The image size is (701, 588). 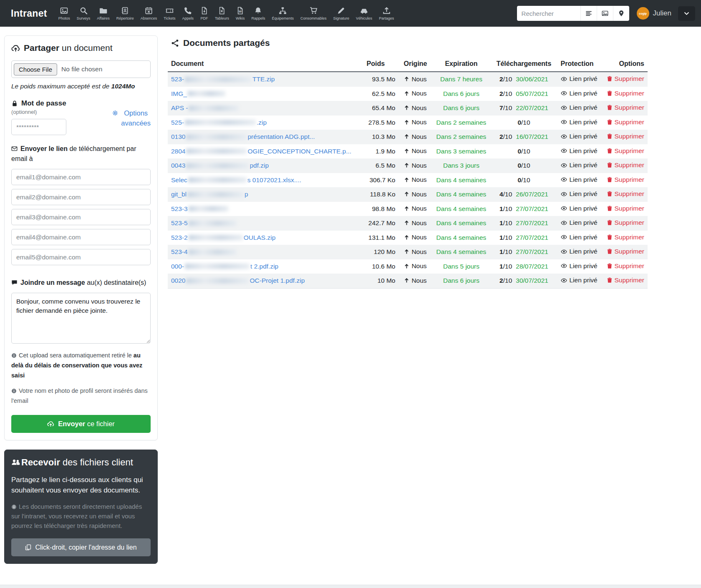 I want to click on downloads-value: 2/1016/07/2021, so click(x=524, y=137).